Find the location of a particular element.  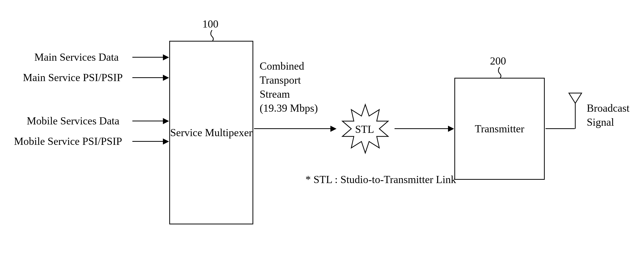

mux-output-line1: Combined is located at coordinates (282, 66).